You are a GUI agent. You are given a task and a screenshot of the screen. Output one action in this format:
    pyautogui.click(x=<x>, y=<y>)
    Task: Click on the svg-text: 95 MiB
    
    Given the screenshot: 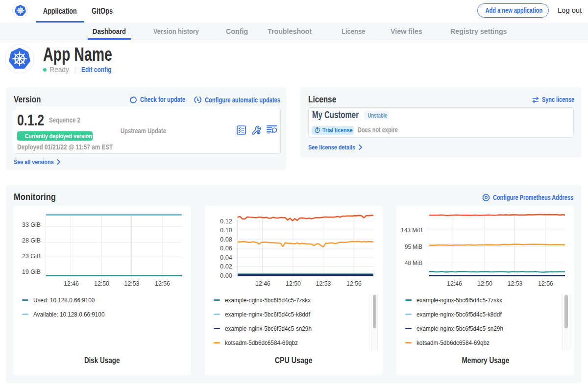 What is the action you would take?
    pyautogui.click(x=414, y=247)
    